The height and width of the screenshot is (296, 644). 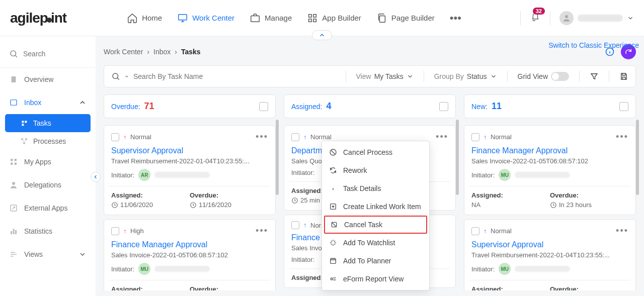 I want to click on name-redacted, so click(x=542, y=175).